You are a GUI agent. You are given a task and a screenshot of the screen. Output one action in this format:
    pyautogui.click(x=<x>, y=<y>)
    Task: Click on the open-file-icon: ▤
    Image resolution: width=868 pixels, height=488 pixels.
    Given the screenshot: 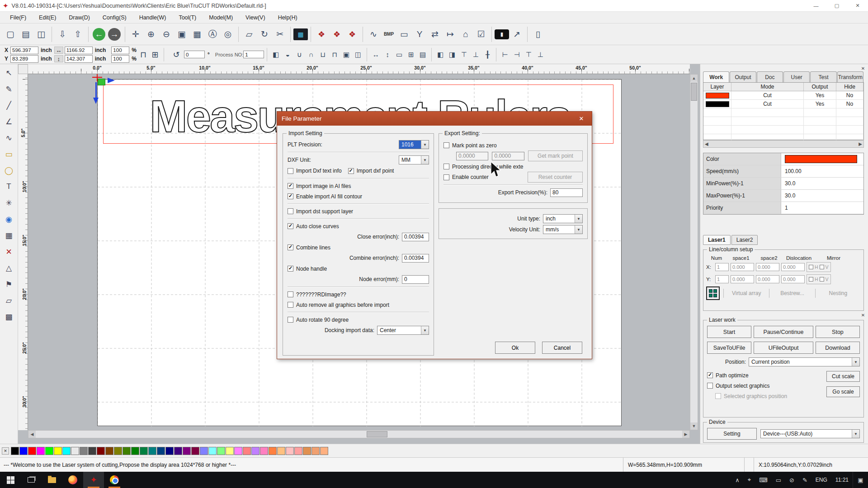 What is the action you would take?
    pyautogui.click(x=26, y=34)
    